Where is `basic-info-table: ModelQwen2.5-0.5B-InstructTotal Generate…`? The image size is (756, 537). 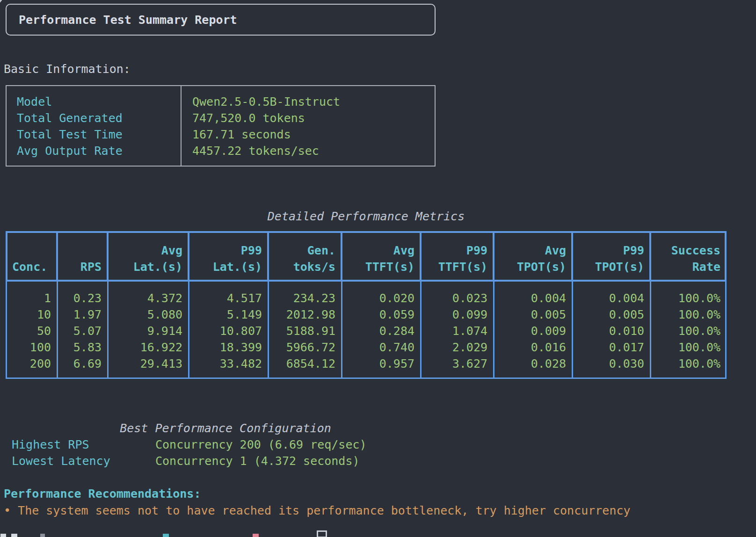
basic-info-table: ModelQwen2.5-0.5B-InstructTotal Generate… is located at coordinates (221, 126).